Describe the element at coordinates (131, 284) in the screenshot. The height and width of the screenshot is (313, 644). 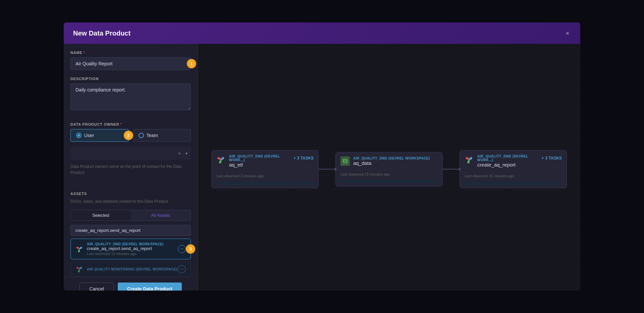
I see `modal-footer: Cancel Create Data Product` at that location.